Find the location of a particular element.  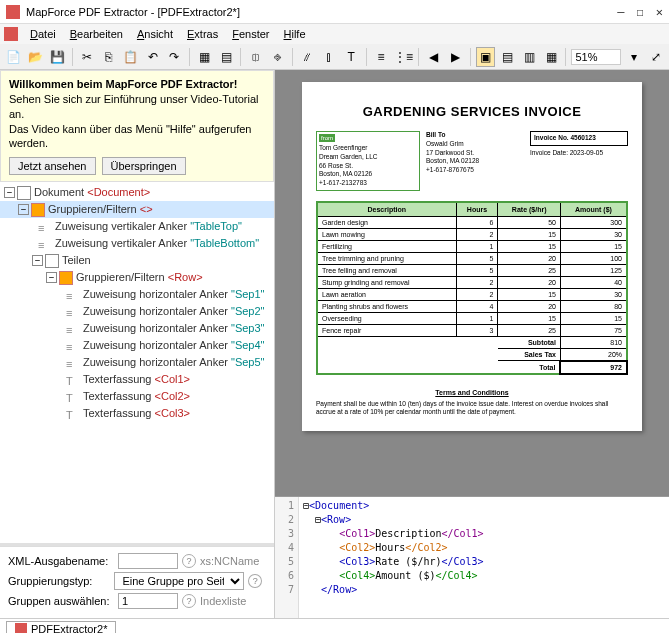

hint-line2: Das Video kann über das Menü "Hilfe" auf… is located at coordinates (130, 136).